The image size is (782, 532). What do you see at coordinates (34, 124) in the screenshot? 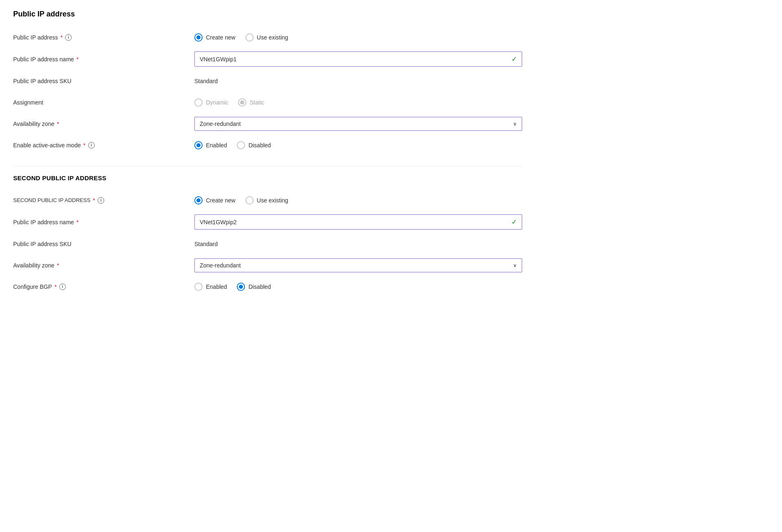
I see `availability-zone-label-text: Availability zone` at bounding box center [34, 124].